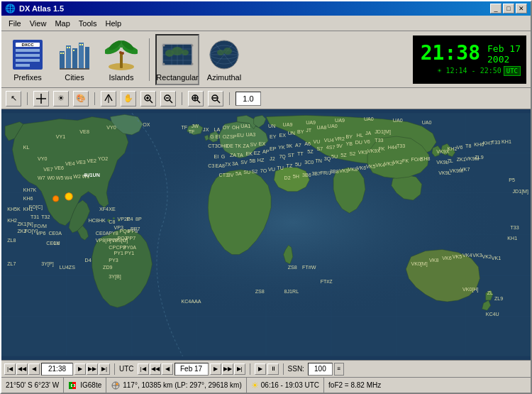 The width and height of the screenshot is (532, 394). Describe the element at coordinates (118, 228) in the screenshot. I see `svg-text: VP3` at that location.